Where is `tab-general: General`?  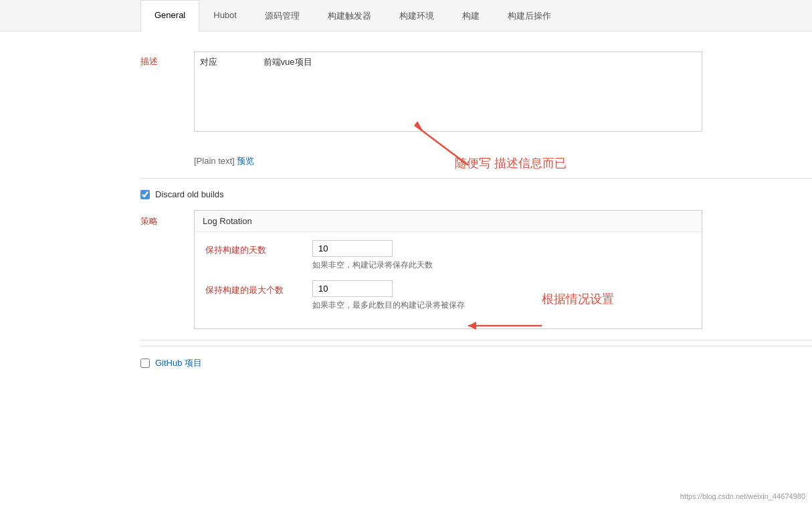
tab-general: General is located at coordinates (170, 16).